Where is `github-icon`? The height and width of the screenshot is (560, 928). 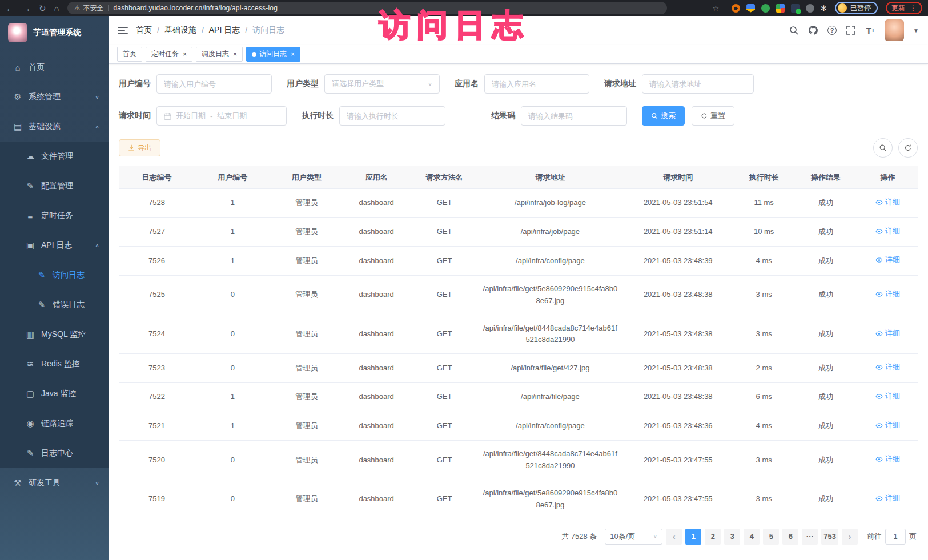 github-icon is located at coordinates (813, 30).